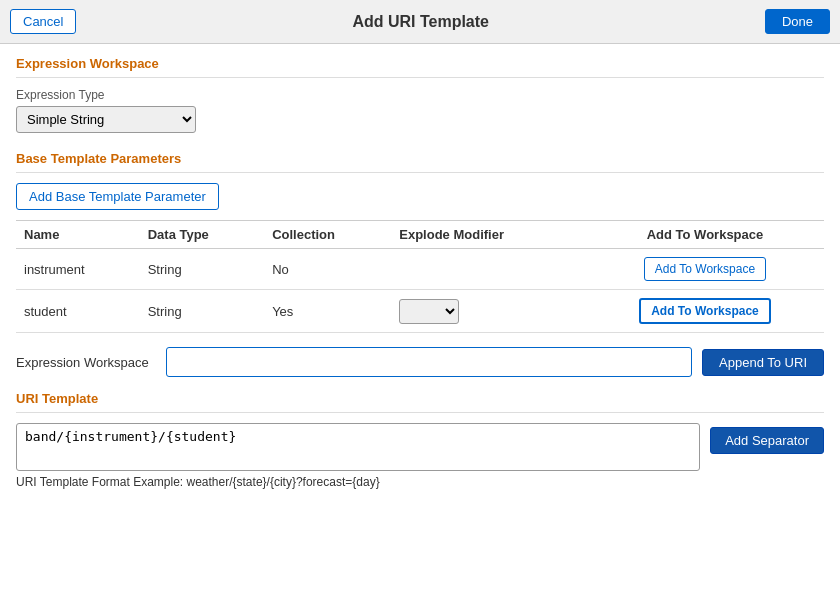 This screenshot has height=592, width=840. What do you see at coordinates (328, 312) in the screenshot?
I see `row2-collection: Yes` at bounding box center [328, 312].